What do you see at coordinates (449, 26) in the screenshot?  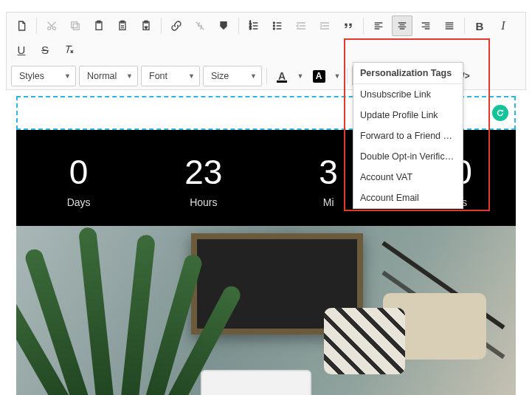 I see `align-justify-button` at bounding box center [449, 26].